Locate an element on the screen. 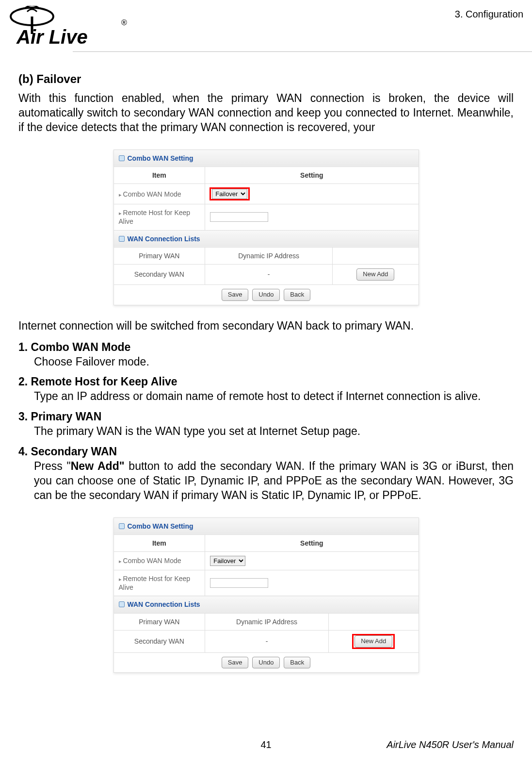 Image resolution: width=532 pixels, height=765 pixels. list-item: 4. Secondary WAN Press "New Add" button … is located at coordinates (266, 474).